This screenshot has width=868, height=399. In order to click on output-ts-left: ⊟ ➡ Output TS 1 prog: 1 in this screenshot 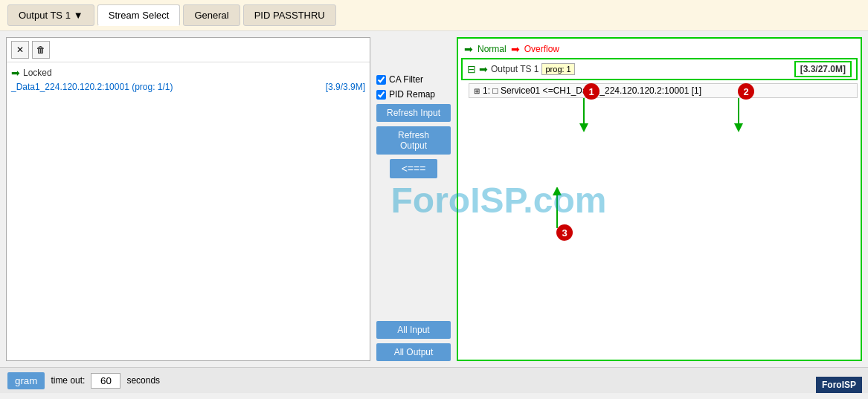, I will do `click(521, 69)`.